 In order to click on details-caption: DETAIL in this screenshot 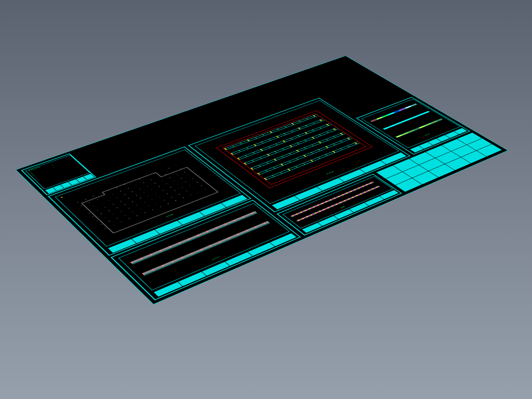, I will do `click(343, 207)`.